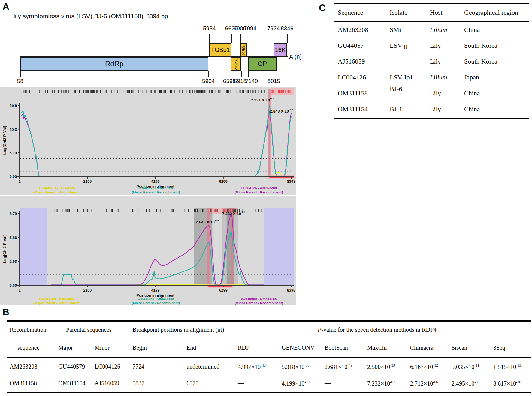 This screenshot has height=396, width=532. Describe the element at coordinates (269, 321) in the screenshot. I see `table-b-rule-top` at that location.